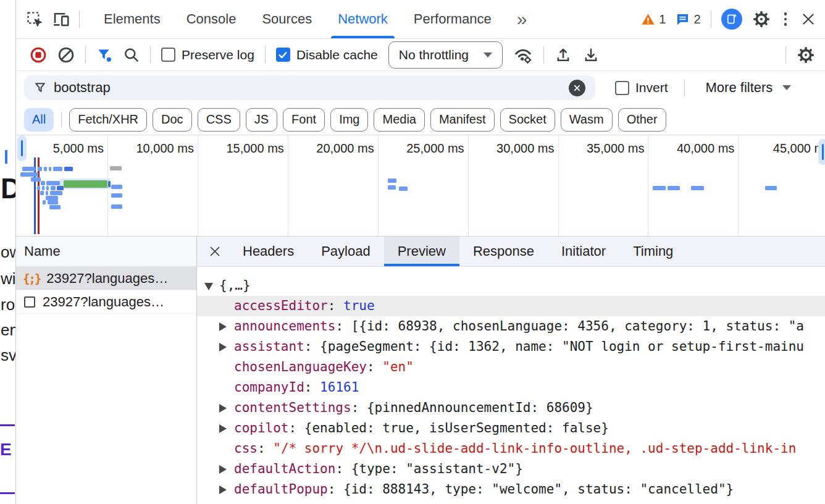 The width and height of the screenshot is (825, 504). I want to click on type-chip-img: Img, so click(350, 120).